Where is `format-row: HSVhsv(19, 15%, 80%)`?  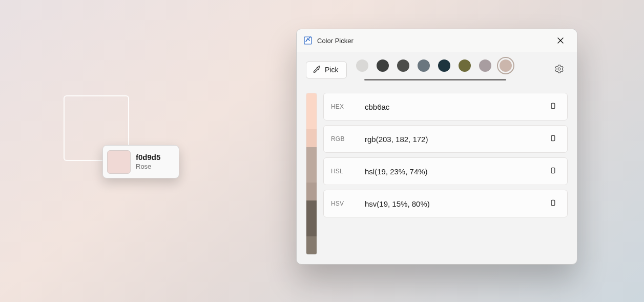 format-row: HSVhsv(19, 15%, 80%) is located at coordinates (446, 204).